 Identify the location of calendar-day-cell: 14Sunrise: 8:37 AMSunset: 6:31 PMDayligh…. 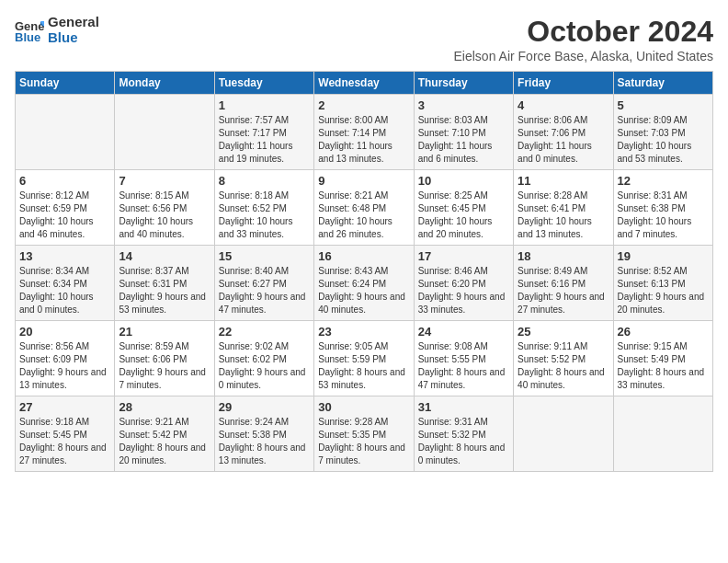
(165, 283).